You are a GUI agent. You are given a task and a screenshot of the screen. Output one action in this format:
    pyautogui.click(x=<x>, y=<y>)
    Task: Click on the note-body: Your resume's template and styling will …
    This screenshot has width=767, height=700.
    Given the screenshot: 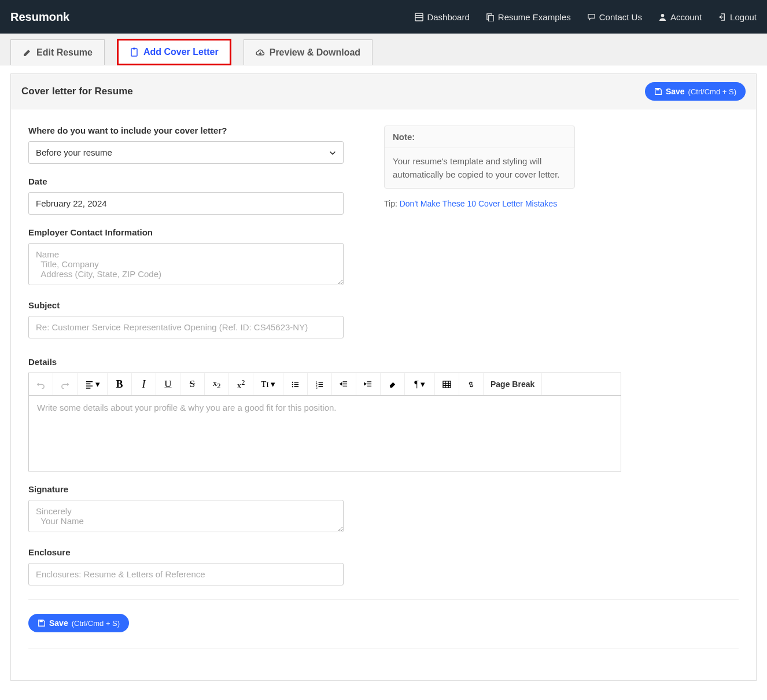 What is the action you would take?
    pyautogui.click(x=480, y=168)
    